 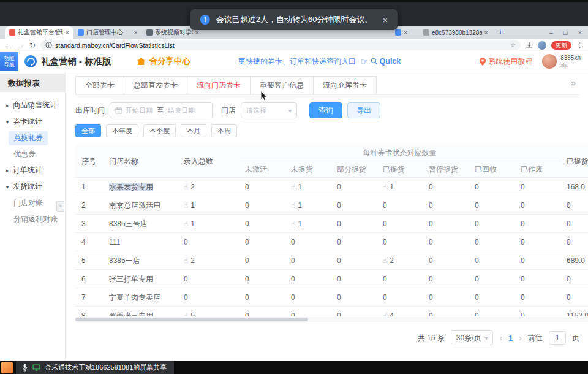 What do you see at coordinates (100, 86) in the screenshot?
I see `content-tab: 全部券卡` at bounding box center [100, 86].